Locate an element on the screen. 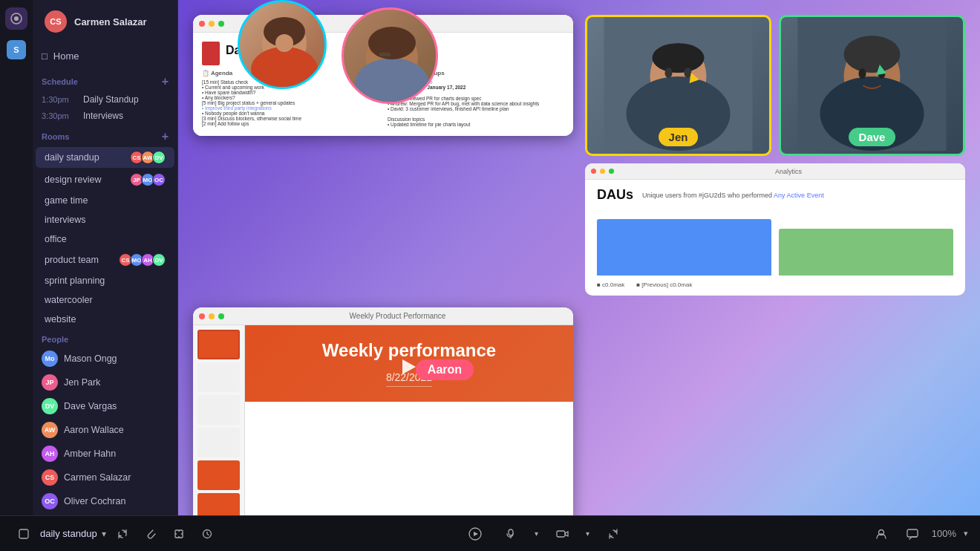 The image size is (980, 551). analytics-panel: Analytics DAUs Unique users from #jGU2dS… is located at coordinates (775, 229).